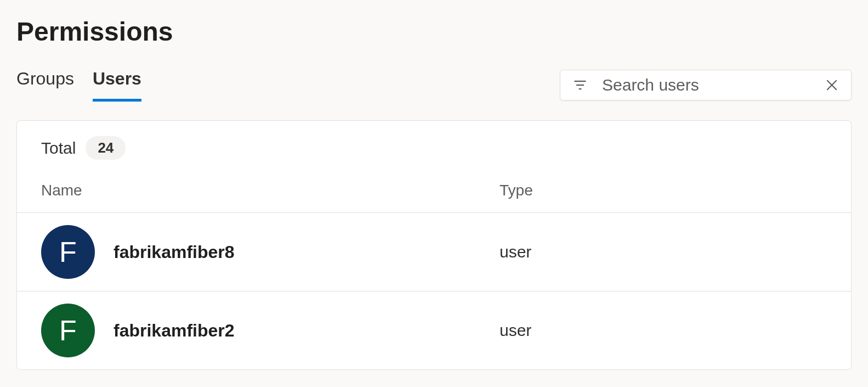 The width and height of the screenshot is (868, 387). Describe the element at coordinates (58, 148) in the screenshot. I see `total-label: Total` at that location.